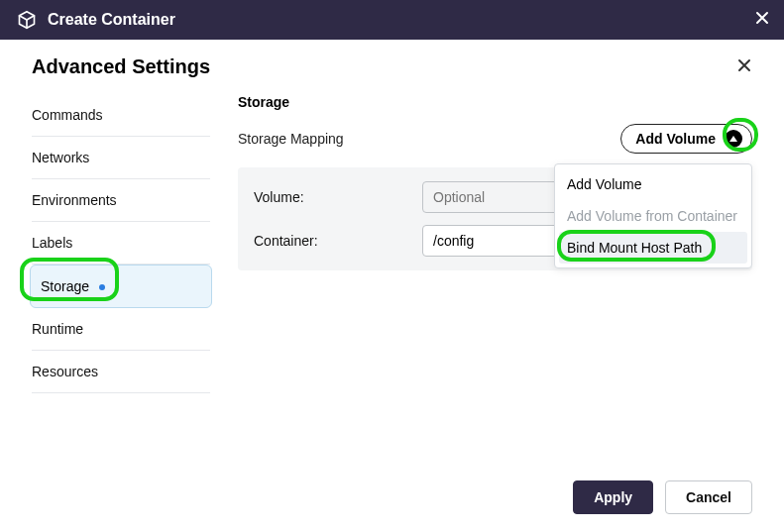 The width and height of the screenshot is (784, 532). Describe the element at coordinates (709, 497) in the screenshot. I see `cancel-button: Cancel` at that location.